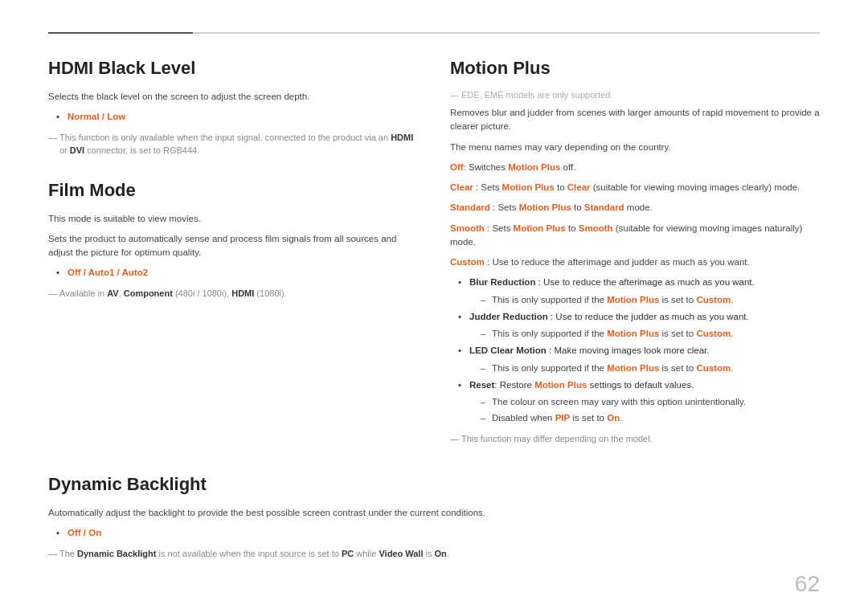  I want to click on film-note-bold3: HDMI, so click(243, 293).